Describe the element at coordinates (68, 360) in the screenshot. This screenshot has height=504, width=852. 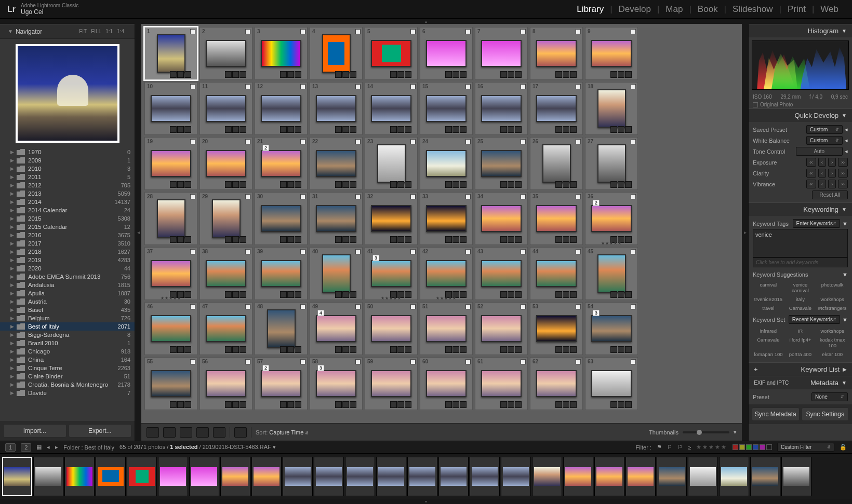
I see `folder-row: ▶China164` at that location.